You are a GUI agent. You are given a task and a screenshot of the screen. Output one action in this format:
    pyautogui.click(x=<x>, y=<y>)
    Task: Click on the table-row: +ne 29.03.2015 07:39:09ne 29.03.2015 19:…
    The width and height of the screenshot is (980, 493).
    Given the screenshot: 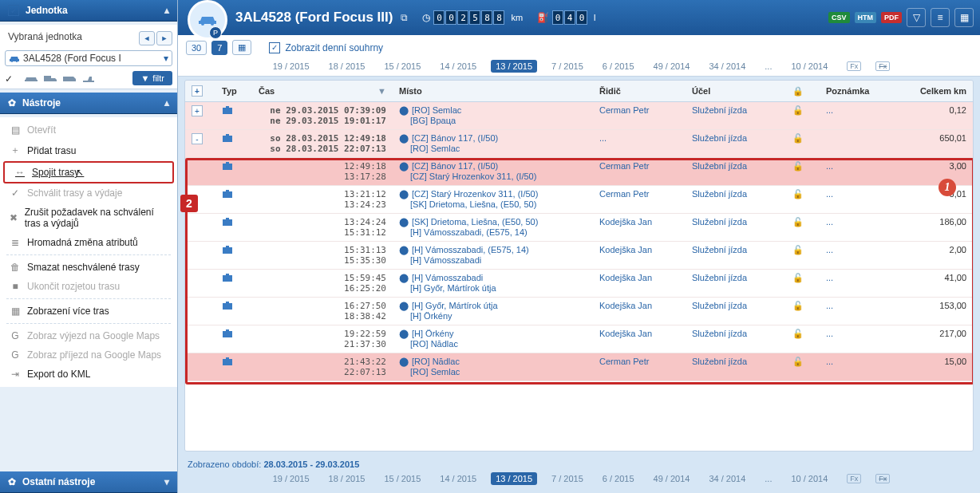 What is the action you would take?
    pyautogui.click(x=579, y=116)
    